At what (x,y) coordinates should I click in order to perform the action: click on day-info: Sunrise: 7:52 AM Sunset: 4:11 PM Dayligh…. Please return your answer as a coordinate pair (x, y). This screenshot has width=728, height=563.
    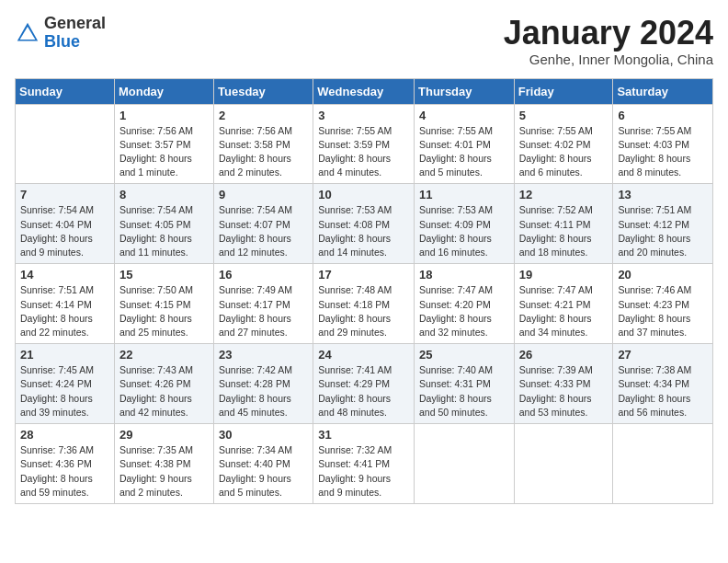
    Looking at the image, I should click on (564, 232).